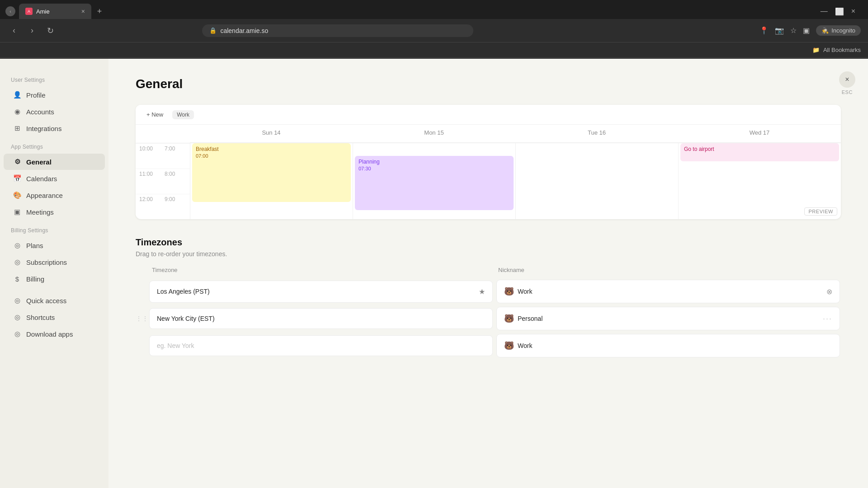 The height and width of the screenshot is (488, 868). What do you see at coordinates (271, 149) in the screenshot?
I see `breakfast-title: Breakfast` at bounding box center [271, 149].